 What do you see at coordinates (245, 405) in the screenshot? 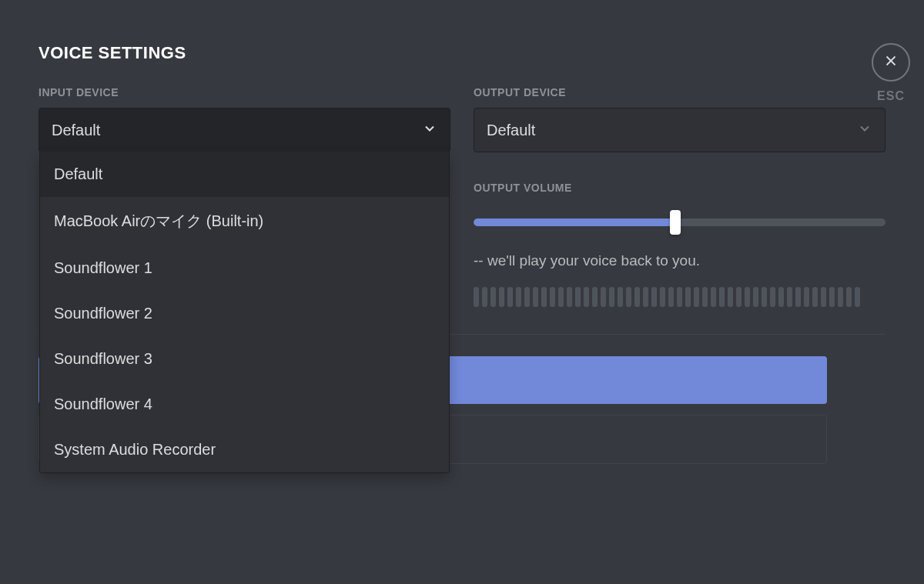
I see `input-device-option: Soundflower 4` at bounding box center [245, 405].